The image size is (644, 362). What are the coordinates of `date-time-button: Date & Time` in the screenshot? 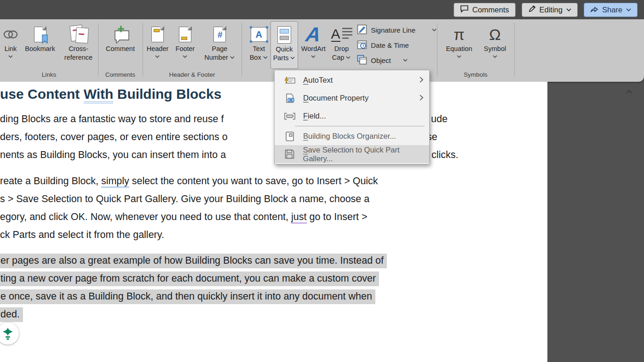 It's located at (397, 45).